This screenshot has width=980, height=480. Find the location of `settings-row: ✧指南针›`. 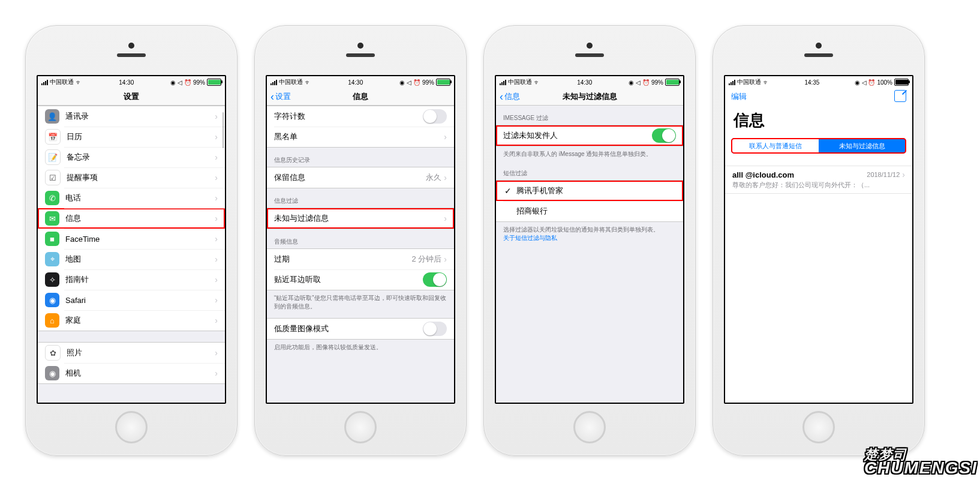

settings-row: ✧指南针› is located at coordinates (131, 280).